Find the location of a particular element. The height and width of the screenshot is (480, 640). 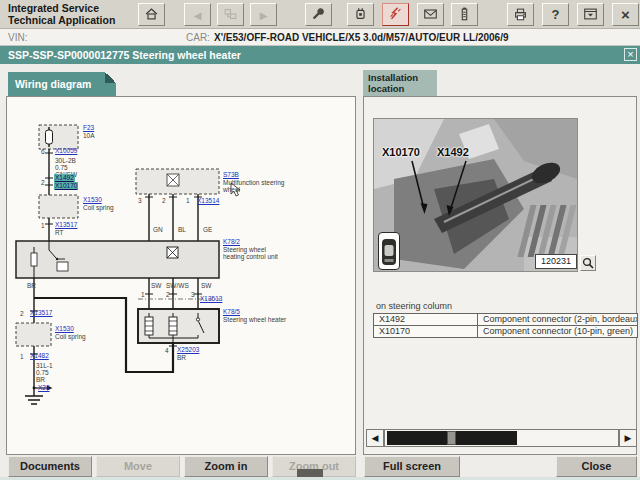

document-title: SSP-SSP-SP0000012775 Steering wheel heat… is located at coordinates (124, 55).